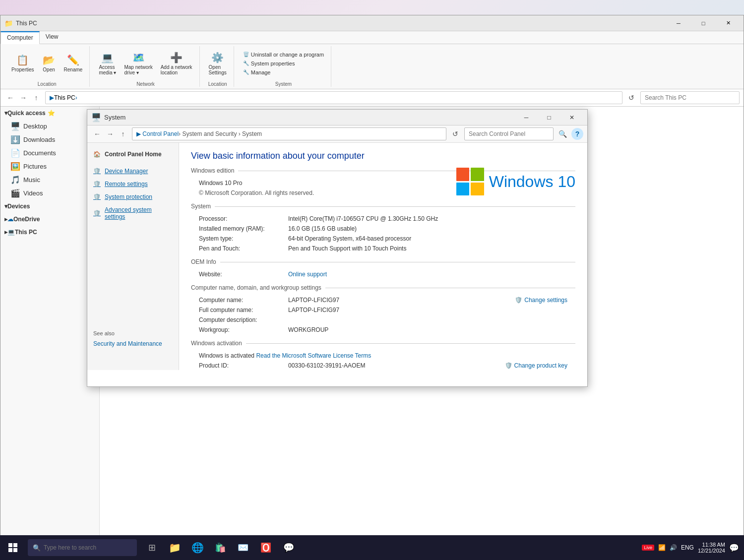 This screenshot has height=560, width=744. Describe the element at coordinates (246, 72) in the screenshot. I see `manage-icon: 🔧` at that location.